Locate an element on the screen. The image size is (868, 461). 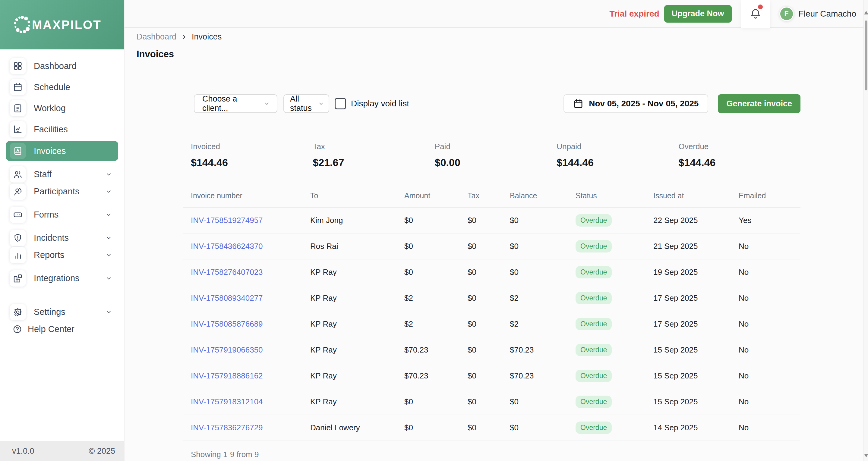
scrollbar-up-arrow is located at coordinates (866, 13).